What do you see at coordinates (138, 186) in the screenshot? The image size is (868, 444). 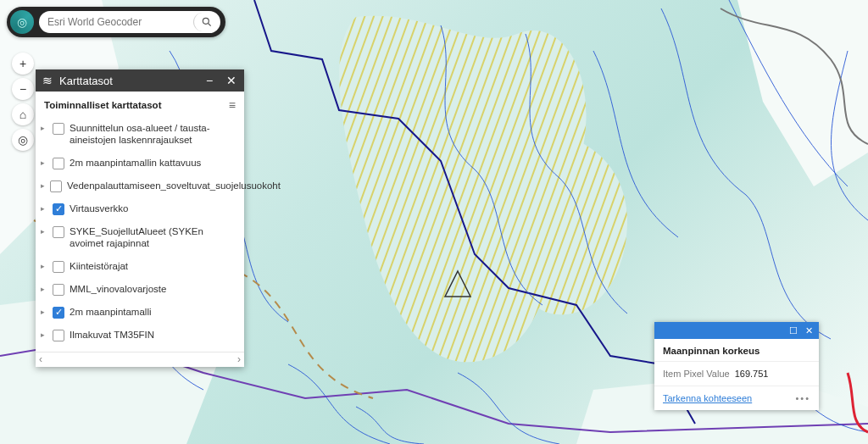 I see `layer-item: ▸ Vedenpalauttamiseen_soveltuvat_suojelu…` at bounding box center [138, 186].